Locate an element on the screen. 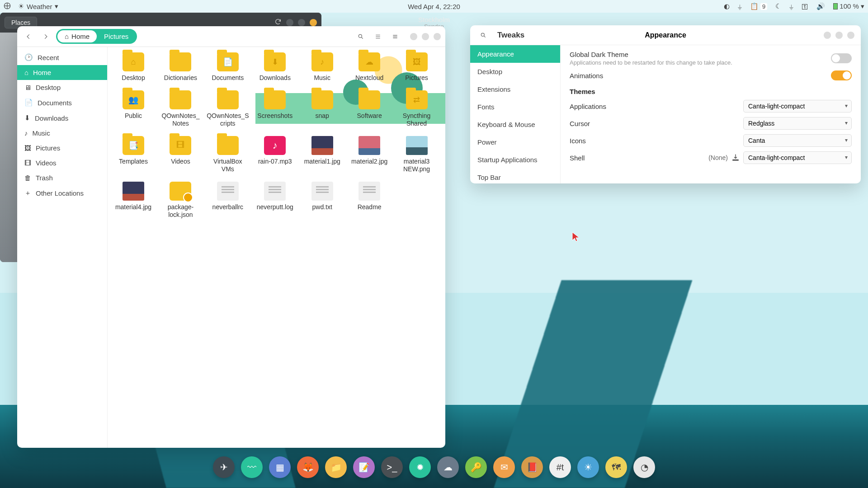 Image resolution: width=868 pixels, height=488 pixels. breadcrumb-home: ⌂ Home is located at coordinates (77, 36).